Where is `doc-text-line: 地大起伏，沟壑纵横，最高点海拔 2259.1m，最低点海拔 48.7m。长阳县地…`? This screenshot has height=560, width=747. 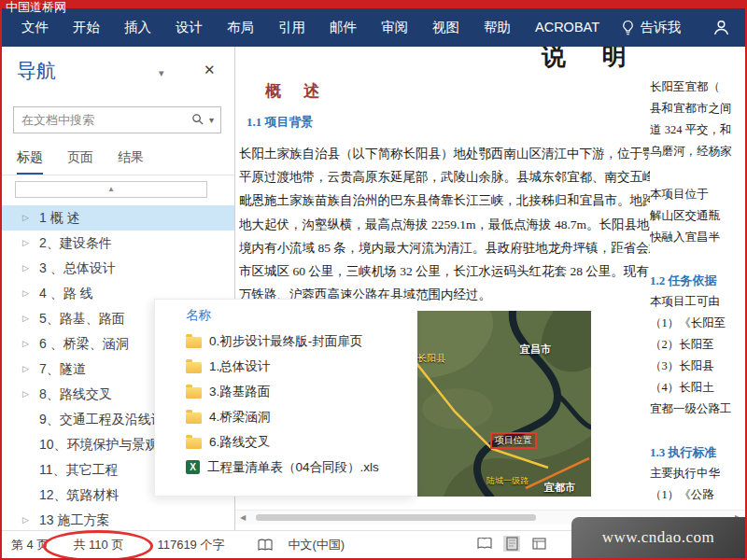 doc-text-line: 地大起伏，沟壑纵横，最高点海拔 2259.1m，最低点海拔 48.7m。长阳县地… is located at coordinates (444, 224).